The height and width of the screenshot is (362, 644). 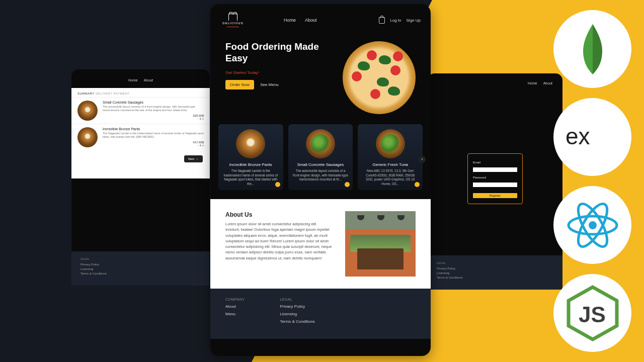 I want to click on about-body: Lorem ipsum dolor sit amet consectetur a…, so click(x=279, y=241).